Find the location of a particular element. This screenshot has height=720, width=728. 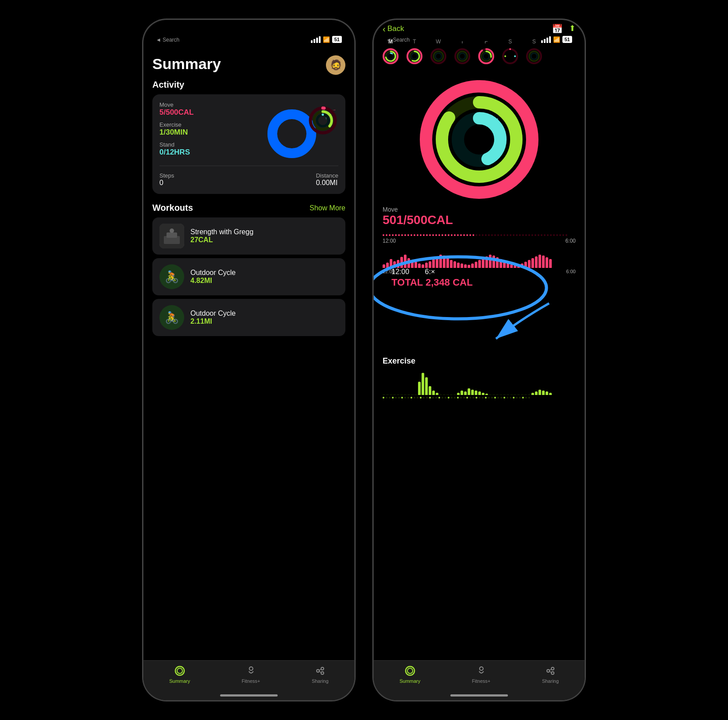

dots-timeline: // Will be rendered inline is located at coordinates (479, 235).